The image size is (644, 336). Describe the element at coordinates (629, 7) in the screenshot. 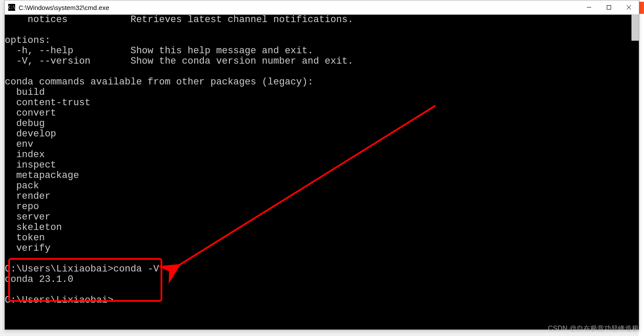

I see `close-icon` at that location.